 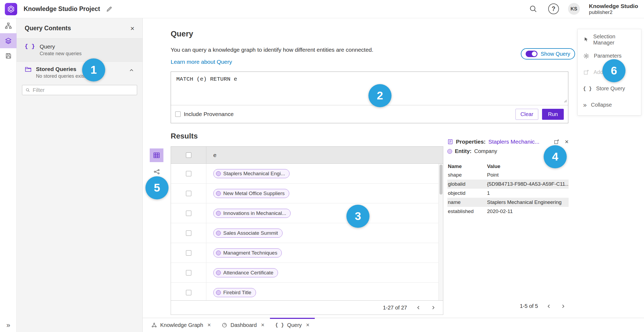 I want to click on table-row: Sales Associate Summit, so click(x=307, y=233).